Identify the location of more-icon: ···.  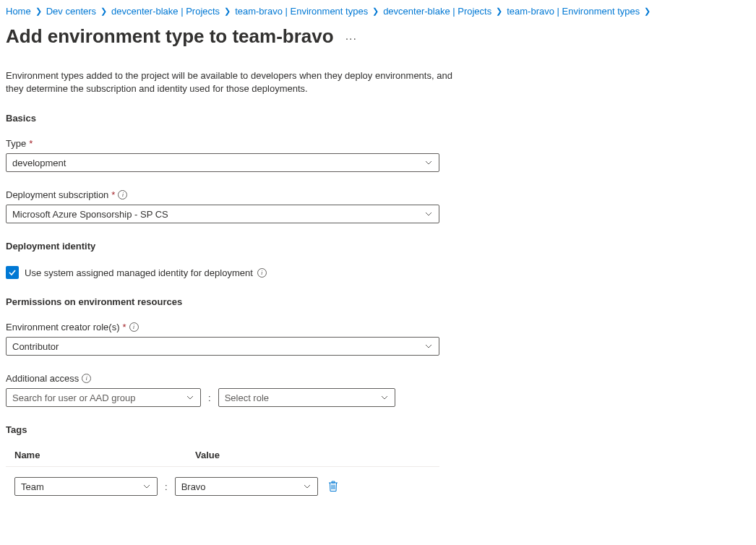
(351, 37).